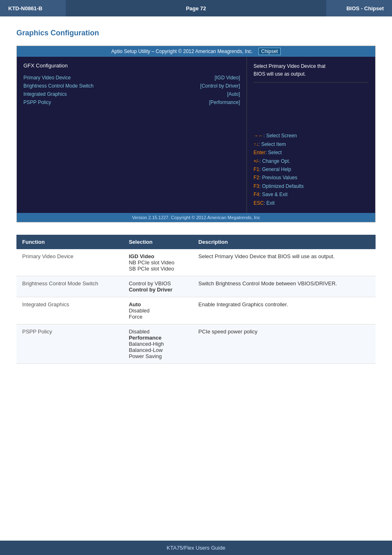 The height and width of the screenshot is (555, 392). I want to click on bios-left-title: GFX Configuration, so click(131, 66).